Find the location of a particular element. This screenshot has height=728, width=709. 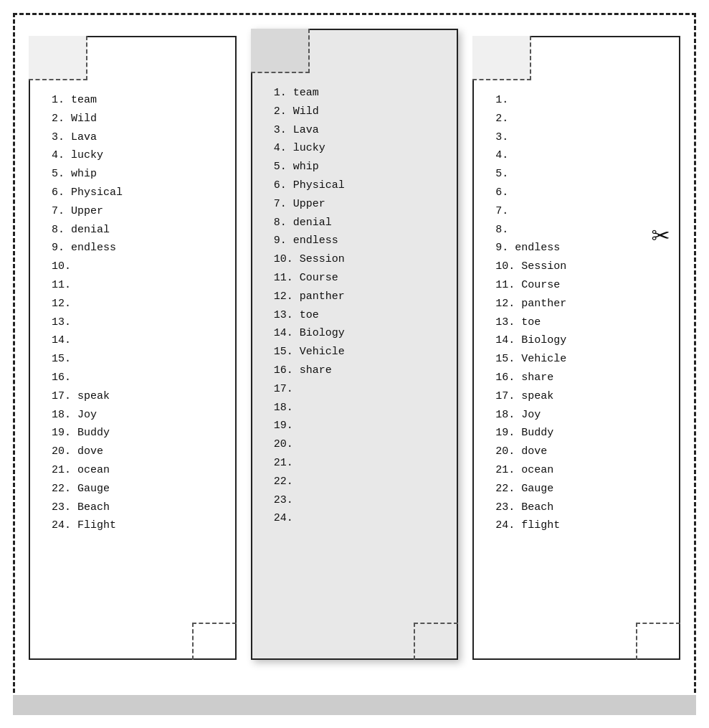

list-item: 2. is located at coordinates (584, 119).